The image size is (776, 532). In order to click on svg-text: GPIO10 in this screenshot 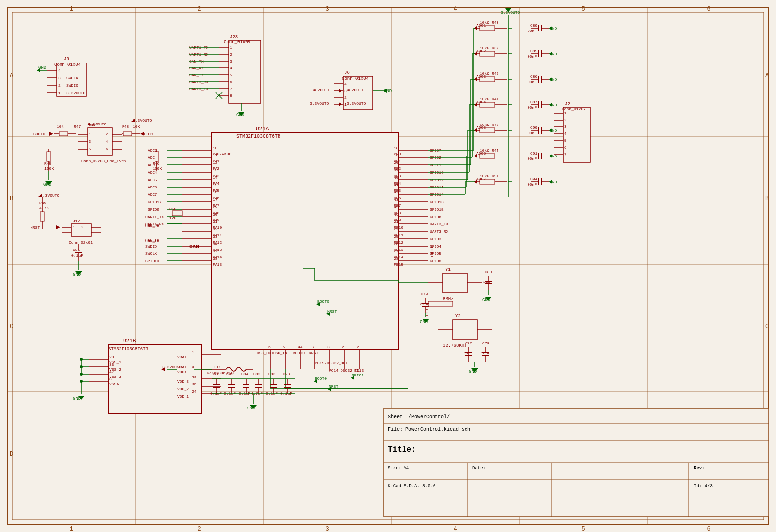, I will do `click(153, 261)`.